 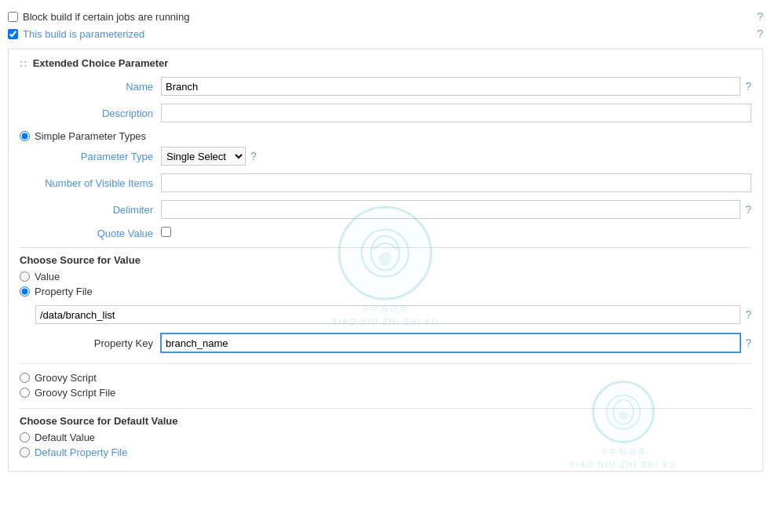 What do you see at coordinates (386, 86) in the screenshot?
I see `name-row: Name ?` at bounding box center [386, 86].